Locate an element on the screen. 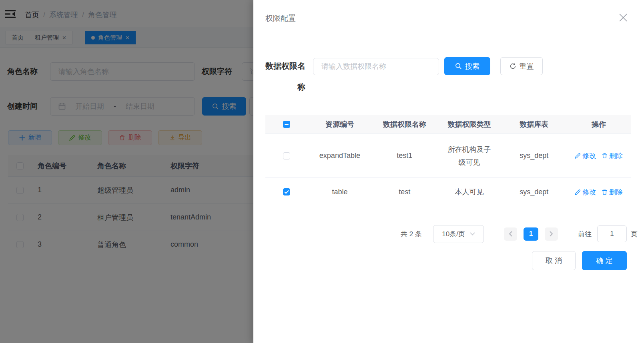  drawer-search-label: 搜索 is located at coordinates (472, 66).